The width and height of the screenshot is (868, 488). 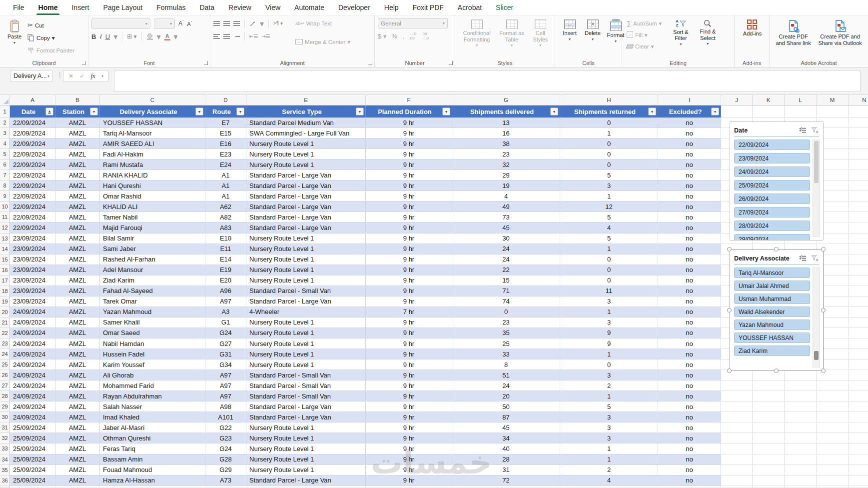 What do you see at coordinates (49, 112) in the screenshot?
I see `sort-filter-header-button: ▴` at bounding box center [49, 112].